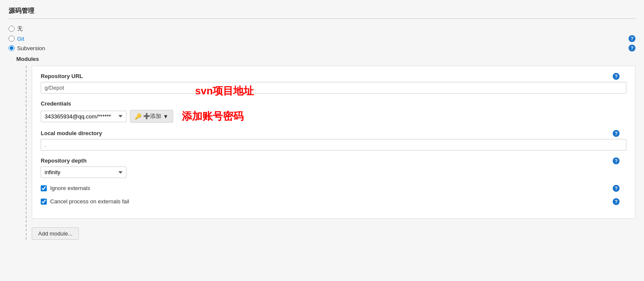  Describe the element at coordinates (616, 161) in the screenshot. I see `repo-depth-help-icon: ?` at that location.